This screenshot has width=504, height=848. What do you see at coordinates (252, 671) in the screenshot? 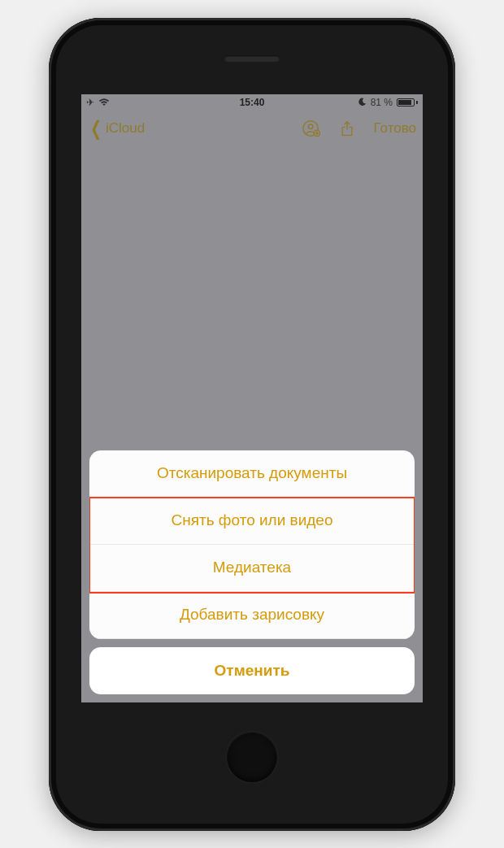
I see `cancel-label: Отменить` at bounding box center [252, 671].